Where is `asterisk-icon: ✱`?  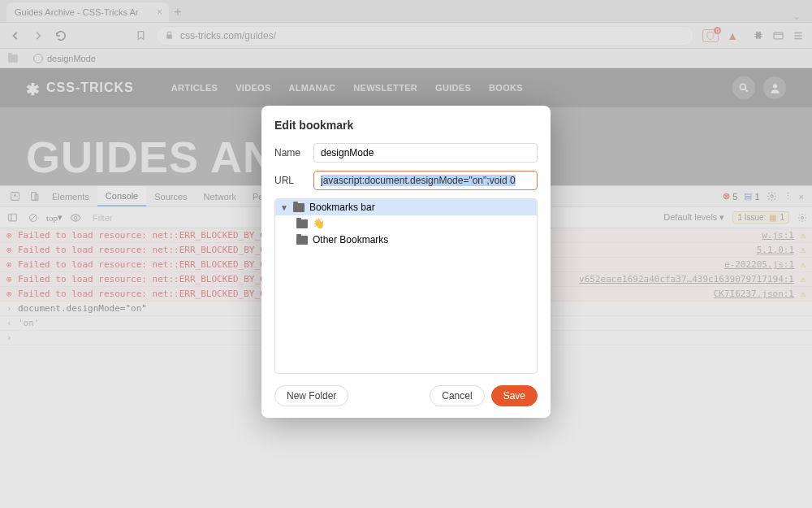 asterisk-icon: ✱ is located at coordinates (33, 89).